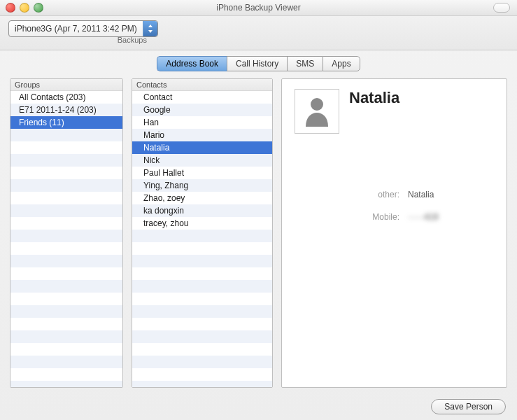  Describe the element at coordinates (202, 173) in the screenshot. I see `list-item: Paul Hallet` at that location.